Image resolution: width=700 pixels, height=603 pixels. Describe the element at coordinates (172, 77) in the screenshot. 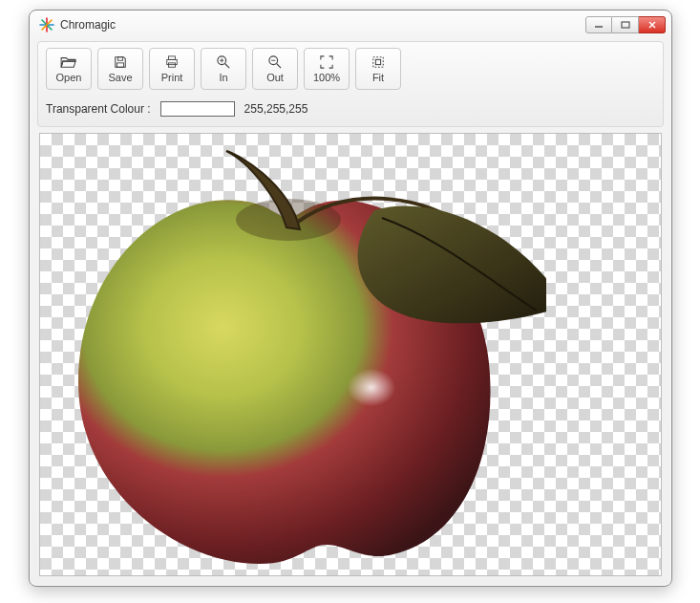

I see `print-label: Print` at that location.